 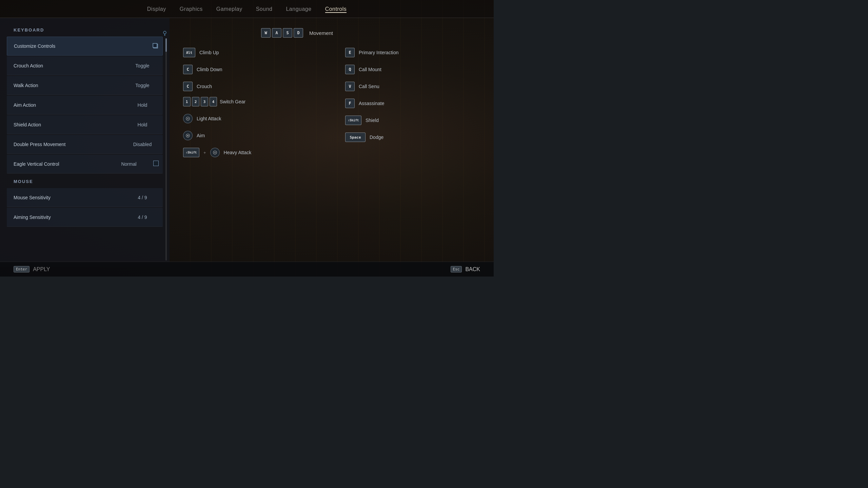 What do you see at coordinates (473, 269) in the screenshot?
I see `back-label: BACK` at bounding box center [473, 269].